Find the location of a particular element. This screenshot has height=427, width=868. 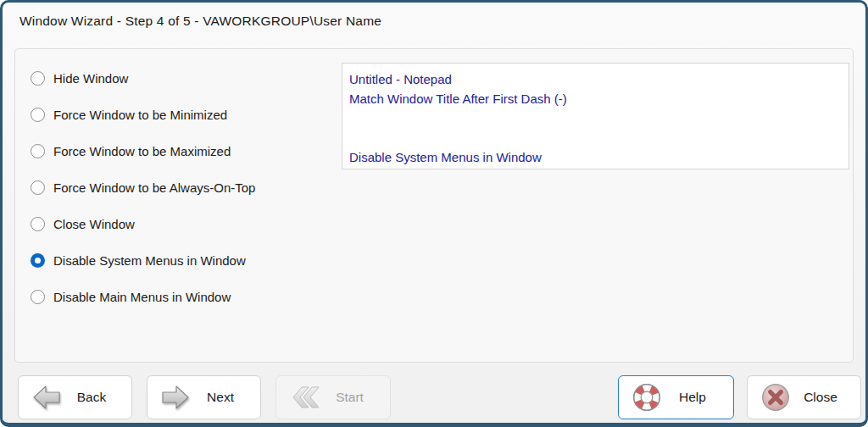

next-button-label: Next is located at coordinates (220, 397).